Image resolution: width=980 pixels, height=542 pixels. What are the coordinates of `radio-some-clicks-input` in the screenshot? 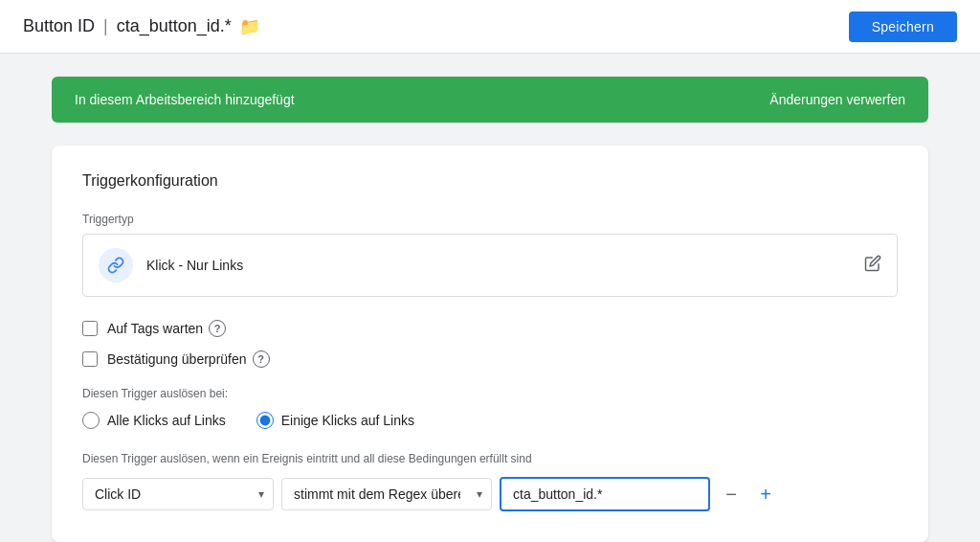 It's located at (265, 420).